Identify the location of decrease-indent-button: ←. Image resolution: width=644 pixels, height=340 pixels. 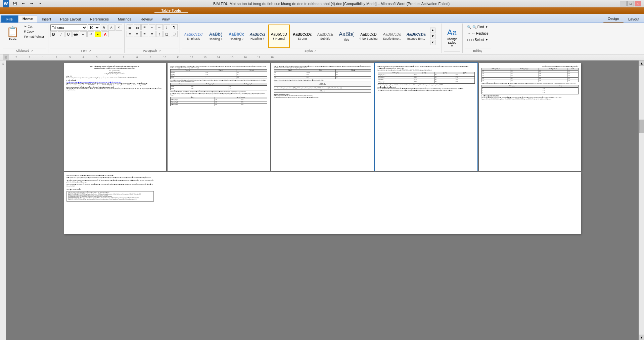
(152, 27).